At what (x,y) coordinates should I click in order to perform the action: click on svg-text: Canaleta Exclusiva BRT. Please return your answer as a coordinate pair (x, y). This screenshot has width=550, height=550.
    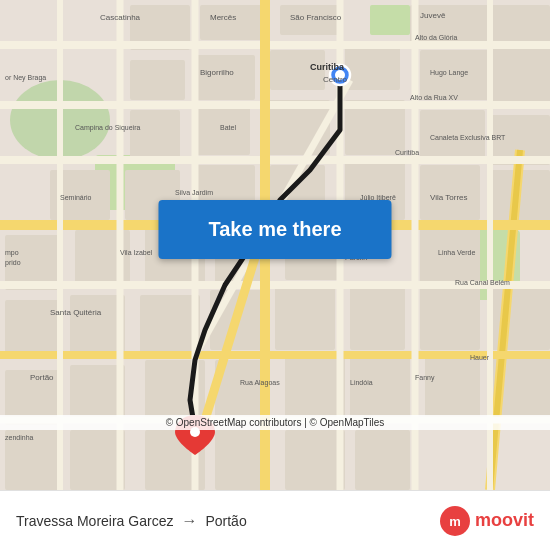
    Looking at the image, I should click on (468, 138).